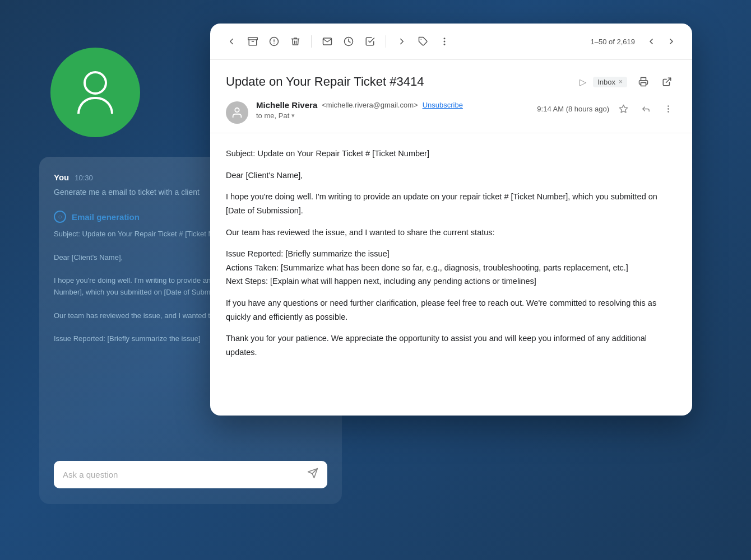 The height and width of the screenshot is (560, 751). What do you see at coordinates (606, 109) in the screenshot?
I see `email-meta-right: 9:14 AM (8 hours ago)` at bounding box center [606, 109].